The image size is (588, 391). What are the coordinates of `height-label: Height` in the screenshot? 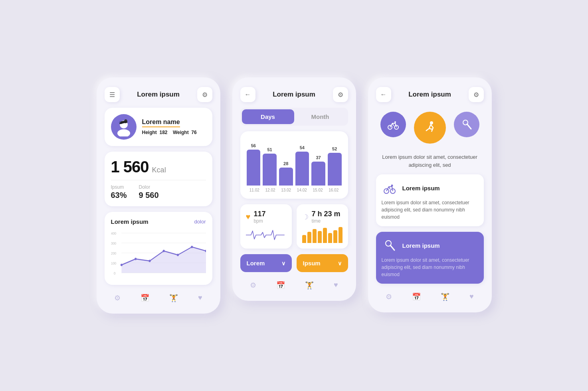 It's located at (149, 132).